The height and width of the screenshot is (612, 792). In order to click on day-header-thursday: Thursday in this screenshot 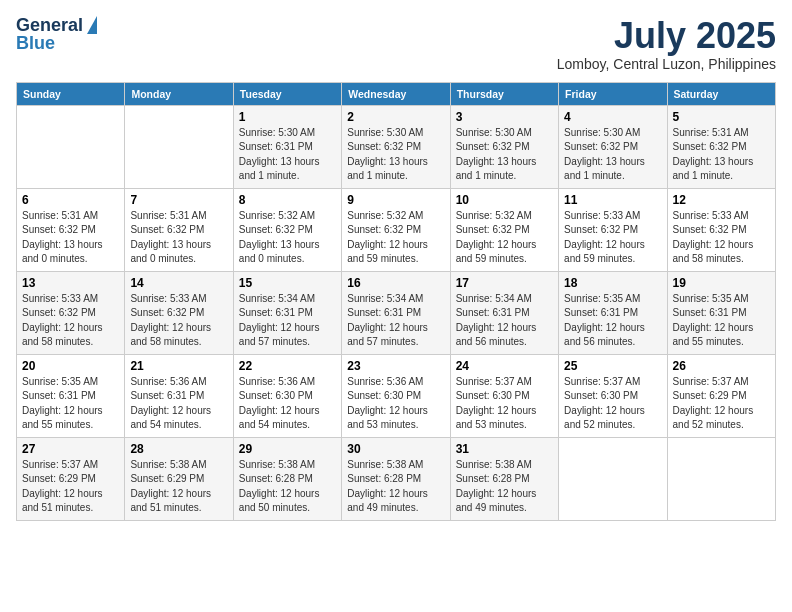, I will do `click(504, 94)`.